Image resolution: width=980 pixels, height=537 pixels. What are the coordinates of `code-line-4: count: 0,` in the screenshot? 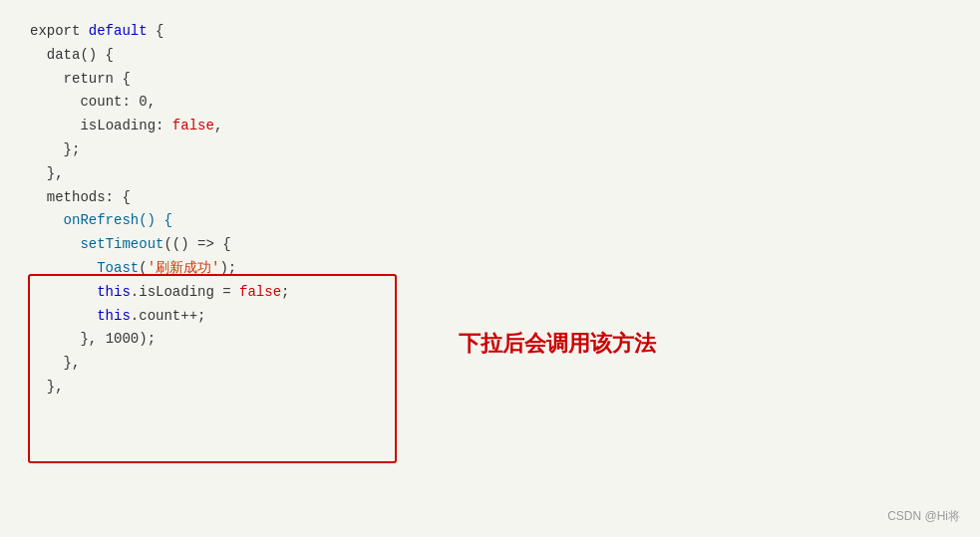 It's located at (490, 103).